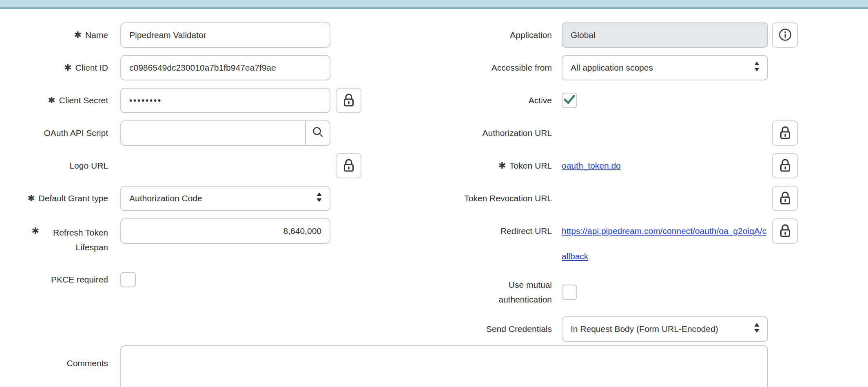 This screenshot has width=868, height=387. What do you see at coordinates (217, 68) in the screenshot?
I see `field-row-client-id: Client ID` at bounding box center [217, 68].